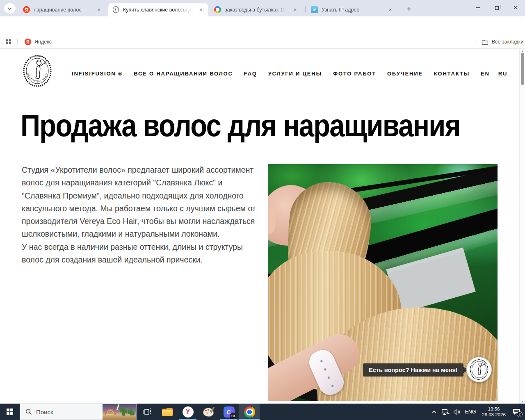 The height and width of the screenshot is (420, 525). What do you see at coordinates (69, 412) in the screenshot?
I see `search-placeholder: Поиск` at bounding box center [69, 412].